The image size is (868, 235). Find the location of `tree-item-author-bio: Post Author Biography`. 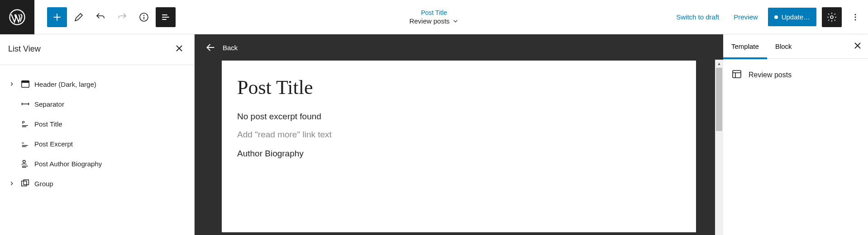

tree-item-author-bio: Post Author Biography is located at coordinates (97, 164).